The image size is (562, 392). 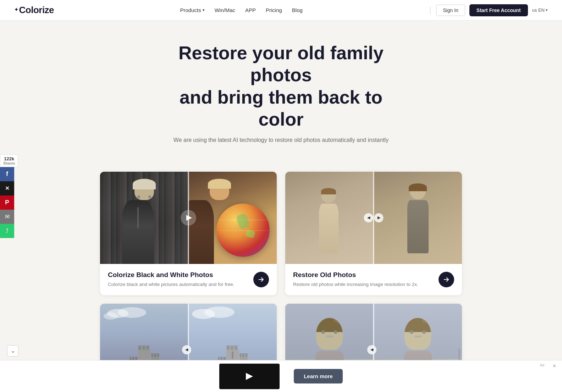 I want to click on card-colorize-text: Colorize Black and White Photos Colorize…, so click(x=171, y=280).